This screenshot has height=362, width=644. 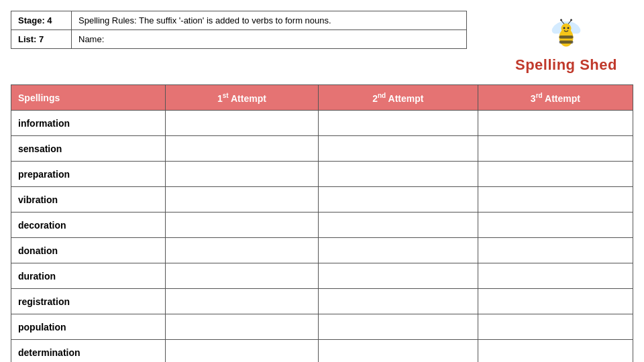 I want to click on word-cell: donation, so click(x=89, y=251).